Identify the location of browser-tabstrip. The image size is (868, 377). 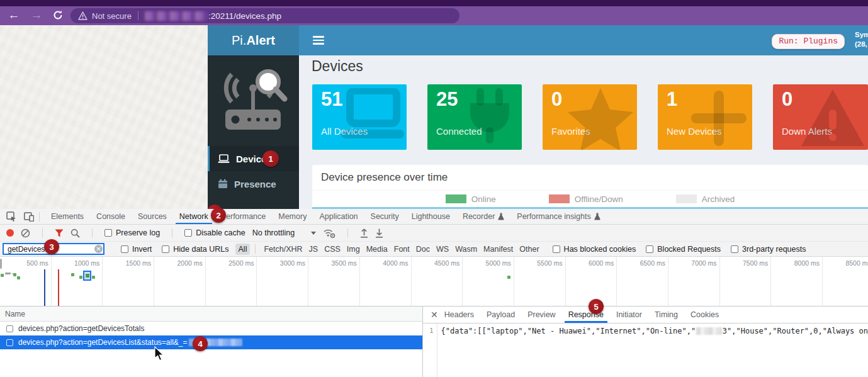
(434, 3).